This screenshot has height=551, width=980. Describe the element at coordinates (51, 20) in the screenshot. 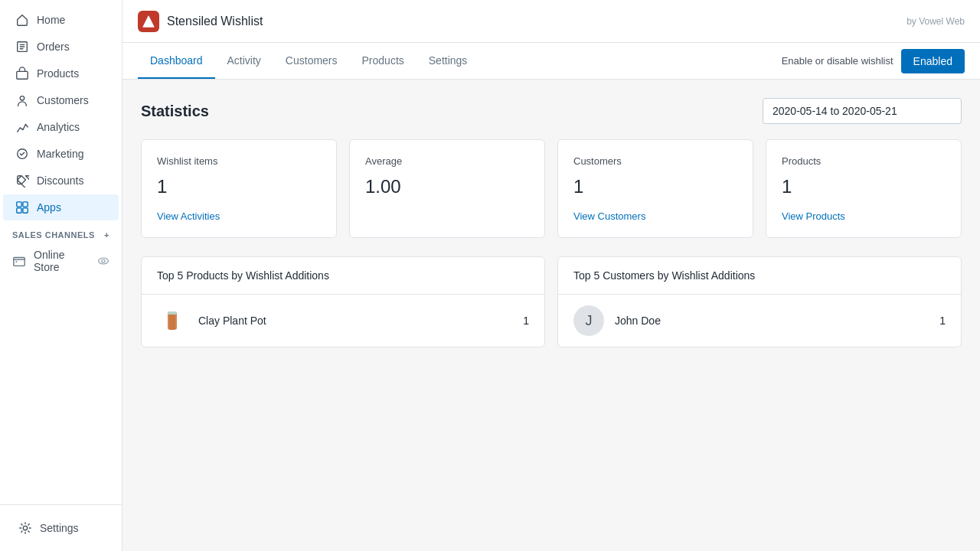

I see `sidebar-label: Home` at that location.